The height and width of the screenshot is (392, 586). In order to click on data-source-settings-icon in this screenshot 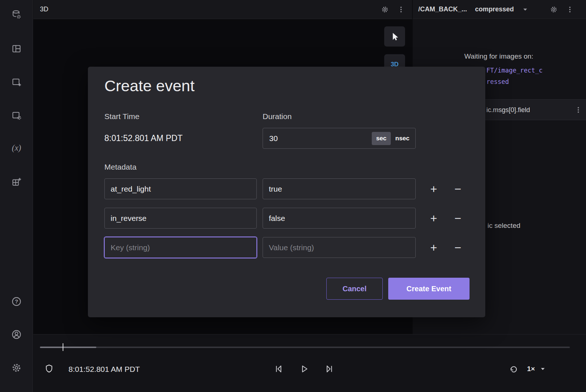, I will do `click(16, 15)`.